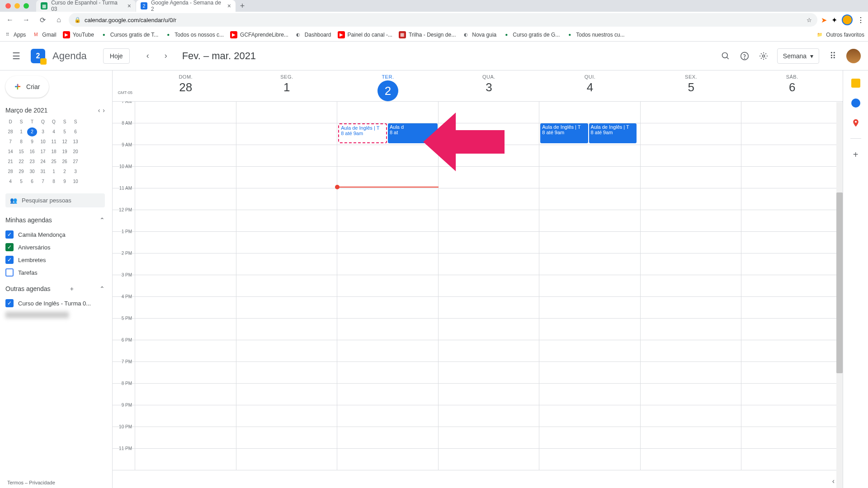 This screenshot has width=868, height=488. What do you see at coordinates (26, 20) in the screenshot?
I see `forward-button: →` at bounding box center [26, 20].